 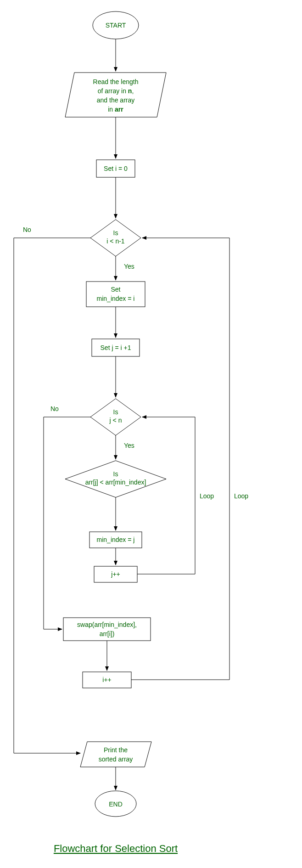 I want to click on diagram-title: Flowchart for Selection Sort, so click(x=116, y=849).